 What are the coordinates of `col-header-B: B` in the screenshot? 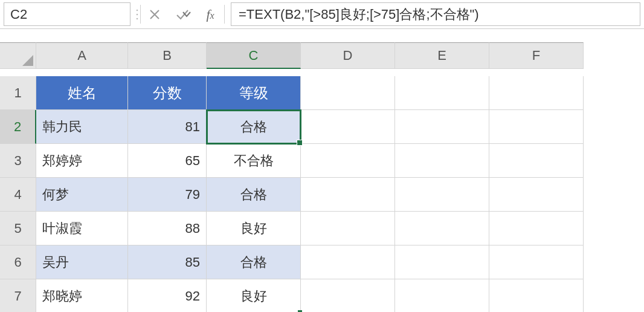 It's located at (167, 56).